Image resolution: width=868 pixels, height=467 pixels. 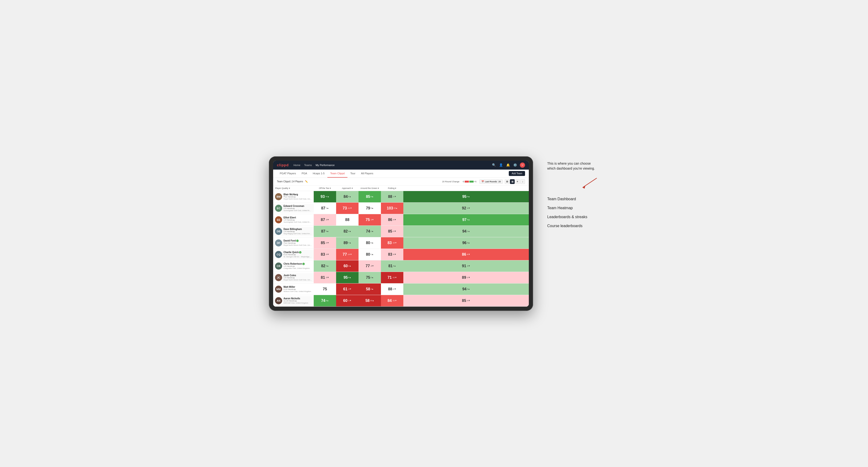 What do you see at coordinates (297, 291) in the screenshot?
I see `player-club: Woburn Golf Club, United Kingdom` at bounding box center [297, 291].